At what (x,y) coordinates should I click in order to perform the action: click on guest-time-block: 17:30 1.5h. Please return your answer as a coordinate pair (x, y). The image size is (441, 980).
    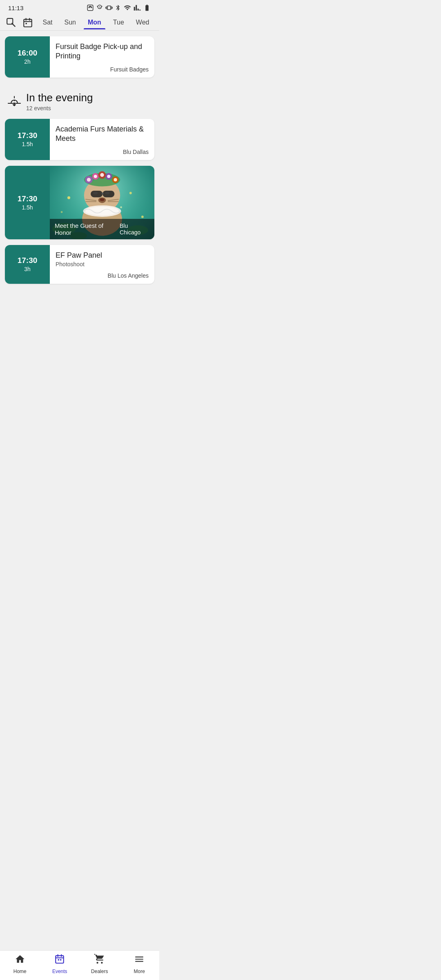
    Looking at the image, I should click on (27, 203).